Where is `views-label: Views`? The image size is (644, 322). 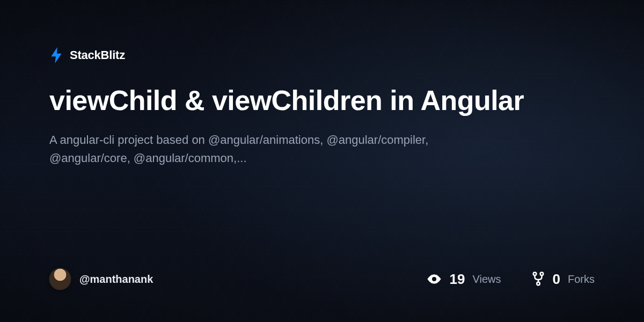 views-label: Views is located at coordinates (487, 279).